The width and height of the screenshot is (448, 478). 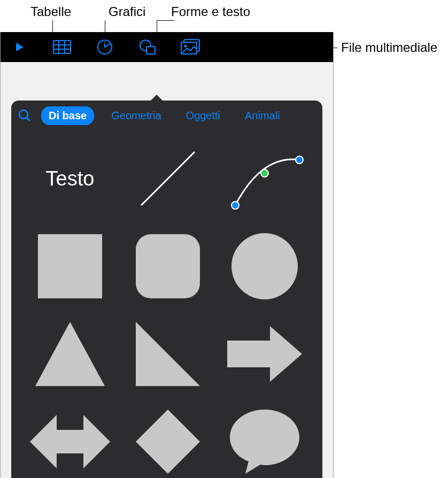 What do you see at coordinates (136, 115) in the screenshot?
I see `tab-geometry: Geometria` at bounding box center [136, 115].